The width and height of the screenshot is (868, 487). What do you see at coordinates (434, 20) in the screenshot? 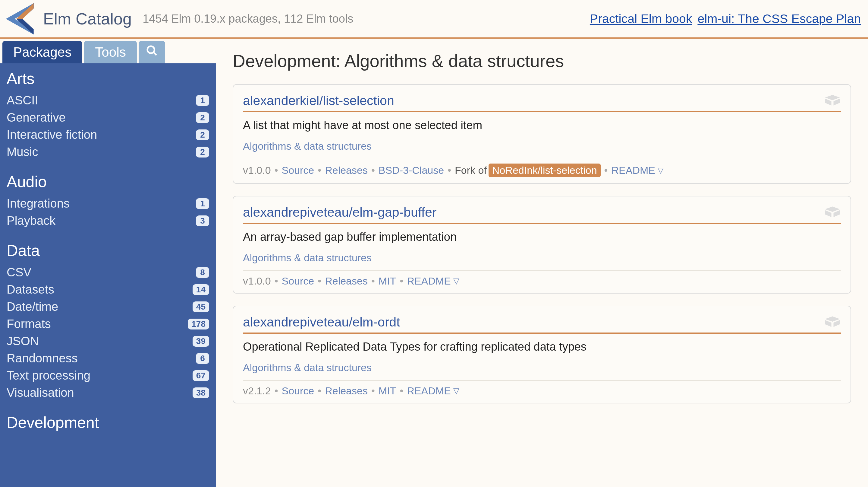
I see `site-header: Elm Catalog 1454 Elm 0.19.x packages, 11…` at bounding box center [434, 20].